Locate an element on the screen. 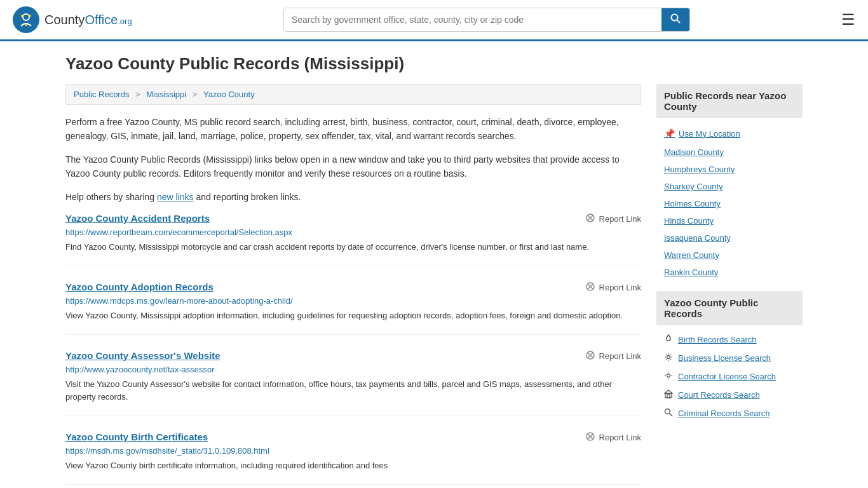 The image size is (868, 488). sidebar-county-5: Issaquena County is located at coordinates (729, 238).